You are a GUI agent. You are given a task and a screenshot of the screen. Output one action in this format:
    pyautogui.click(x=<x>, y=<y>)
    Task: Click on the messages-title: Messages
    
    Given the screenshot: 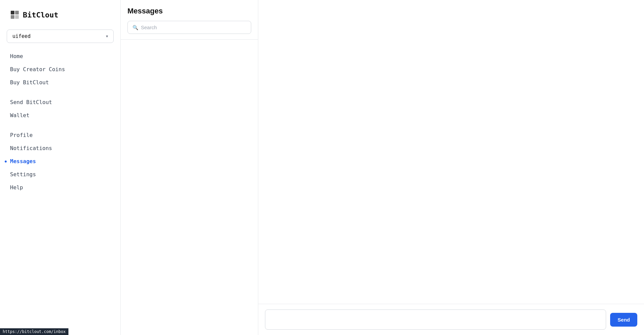 What is the action you would take?
    pyautogui.click(x=189, y=11)
    